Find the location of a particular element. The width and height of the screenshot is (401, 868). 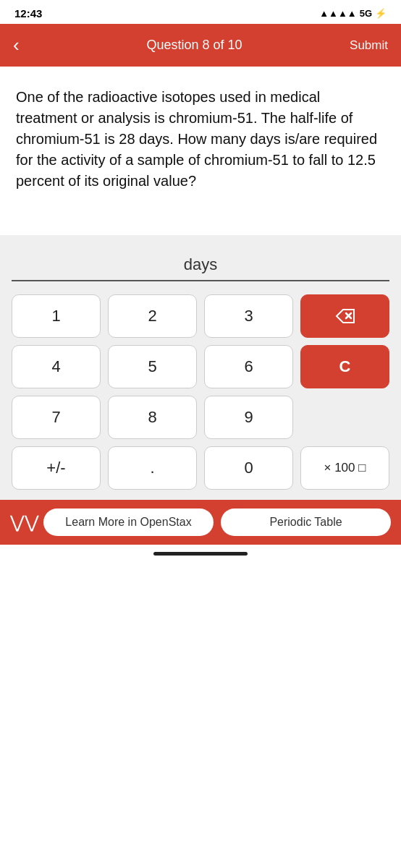

back-button: ‹ is located at coordinates (26, 45).